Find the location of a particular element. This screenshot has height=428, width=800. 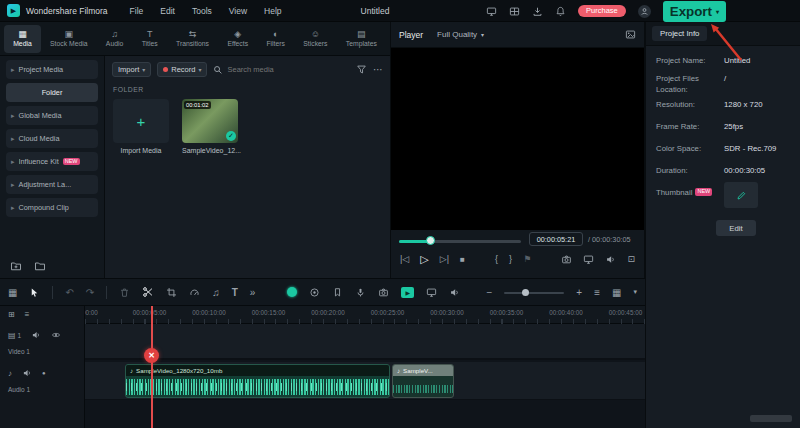

sidebar-item-global-media: ▸Global Media is located at coordinates (52, 116).